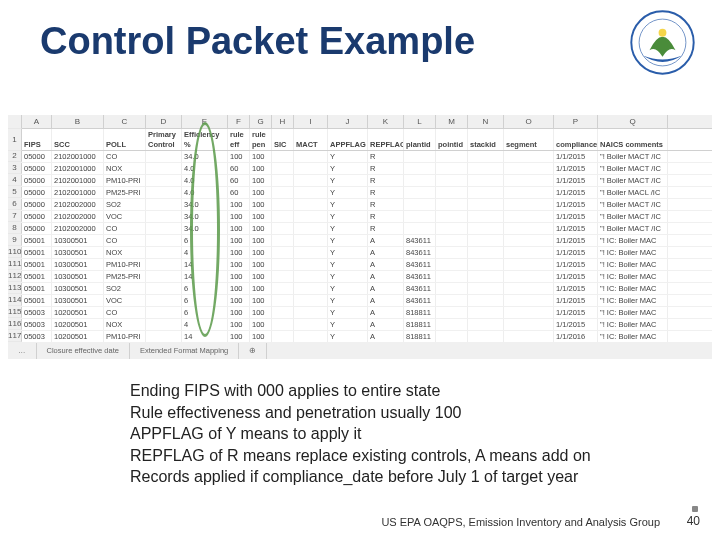 The height and width of the screenshot is (540, 720). What do you see at coordinates (125, 140) in the screenshot?
I see `header-cell: POLL` at bounding box center [125, 140].